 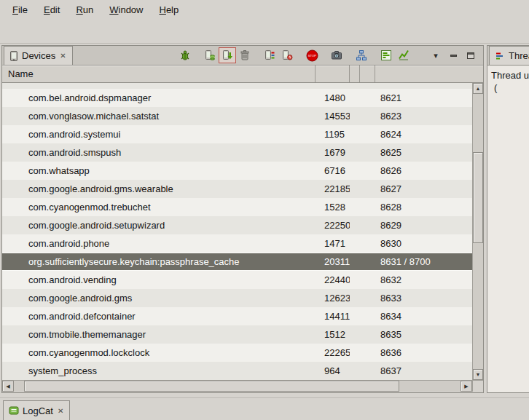 What do you see at coordinates (238, 316) in the screenshot?
I see `table-row: com.android.defcontainer144118634` at bounding box center [238, 316].